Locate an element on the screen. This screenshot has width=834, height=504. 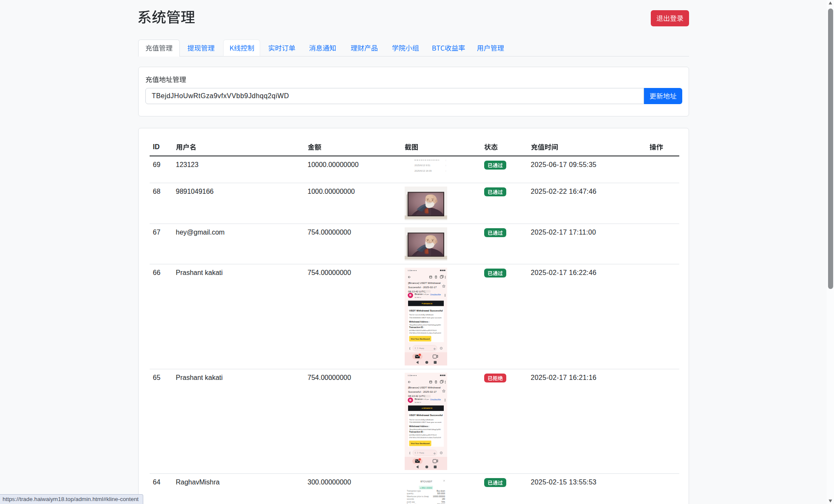
svg-text: +350.0000 is located at coordinates (426, 487).